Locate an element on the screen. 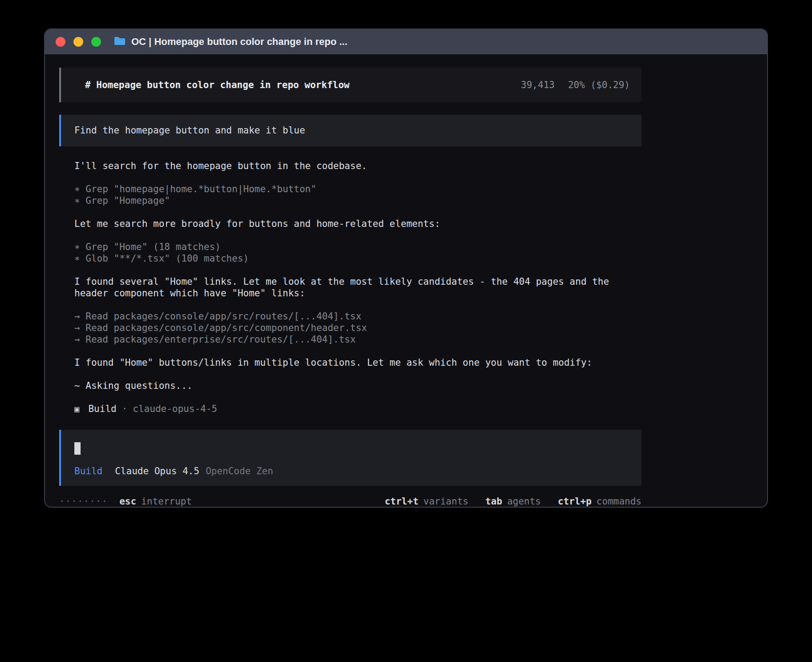  hint-key: ctrl+t is located at coordinates (402, 501).